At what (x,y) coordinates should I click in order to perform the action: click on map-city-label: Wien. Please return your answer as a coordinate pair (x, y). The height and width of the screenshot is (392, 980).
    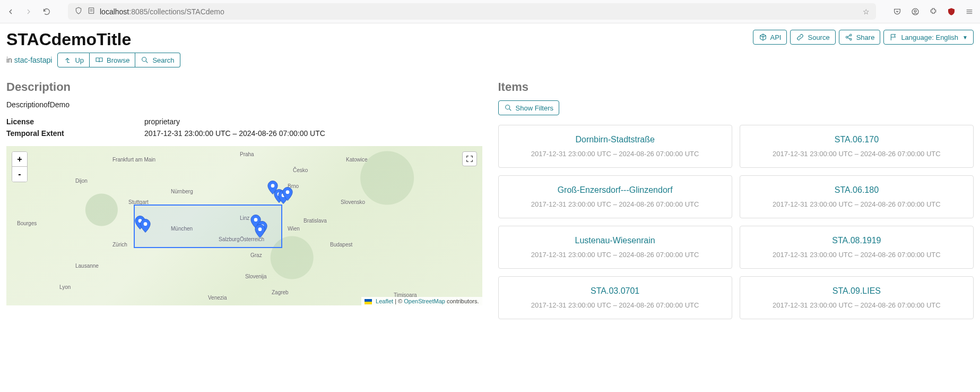
    Looking at the image, I should click on (294, 228).